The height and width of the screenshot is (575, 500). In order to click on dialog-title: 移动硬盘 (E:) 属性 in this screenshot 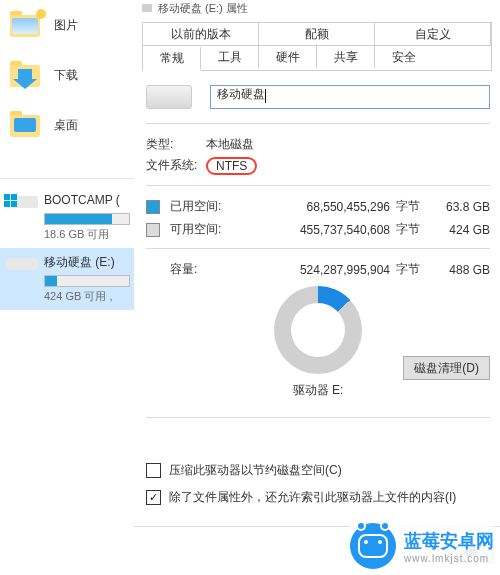, I will do `click(203, 8)`.